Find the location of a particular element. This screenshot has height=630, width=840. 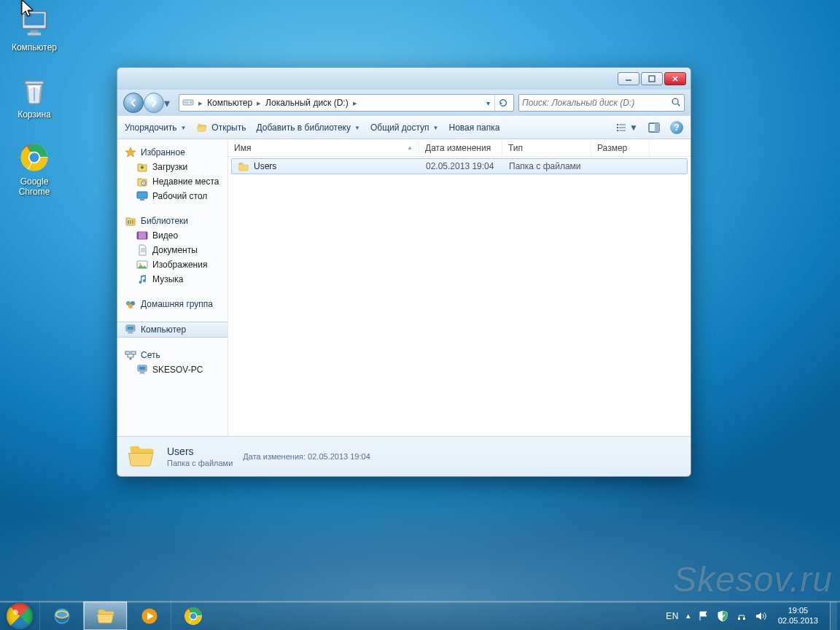

videos-icon is located at coordinates (142, 236).